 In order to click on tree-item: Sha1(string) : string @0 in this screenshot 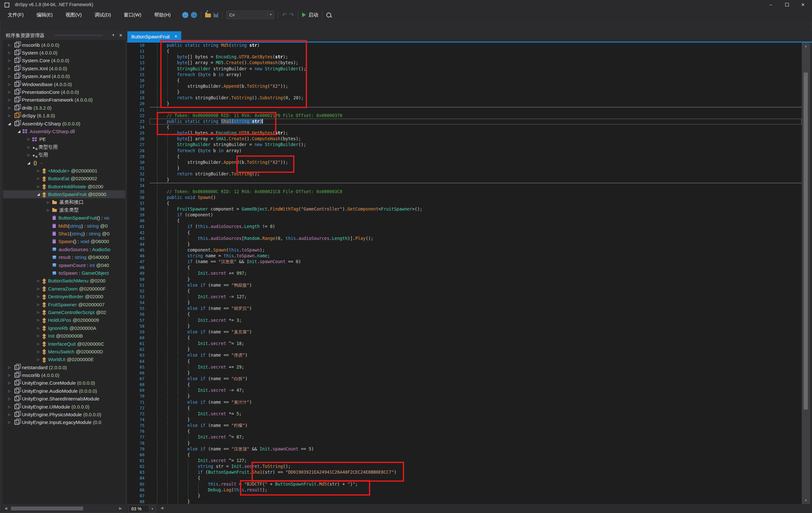, I will do `click(64, 233)`.